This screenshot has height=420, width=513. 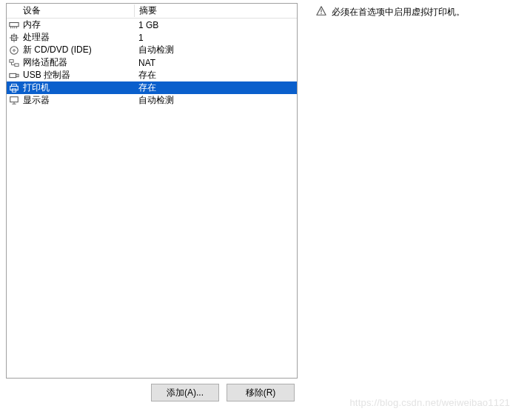 What do you see at coordinates (36, 87) in the screenshot?
I see `device-label: 打印机` at bounding box center [36, 87].